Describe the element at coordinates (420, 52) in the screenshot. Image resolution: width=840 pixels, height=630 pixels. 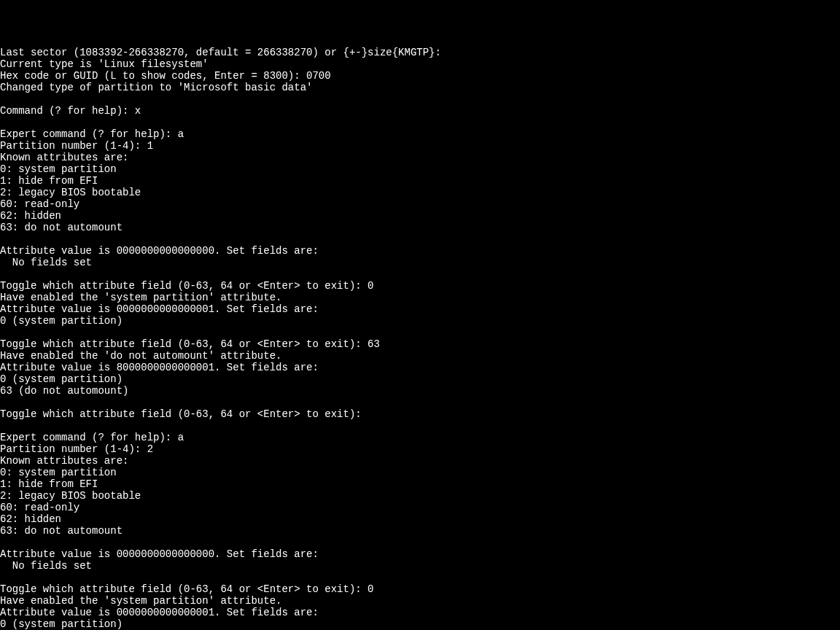
I see `terminal-line: Last sector (1083392-266338270, default …` at that location.